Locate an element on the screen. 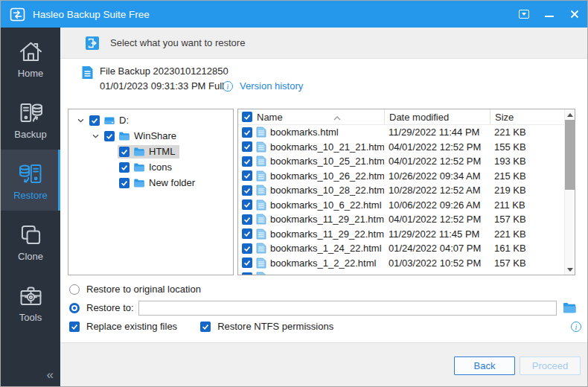 The width and height of the screenshot is (588, 387). sidebar-item-tools: Tools is located at coordinates (31, 302).